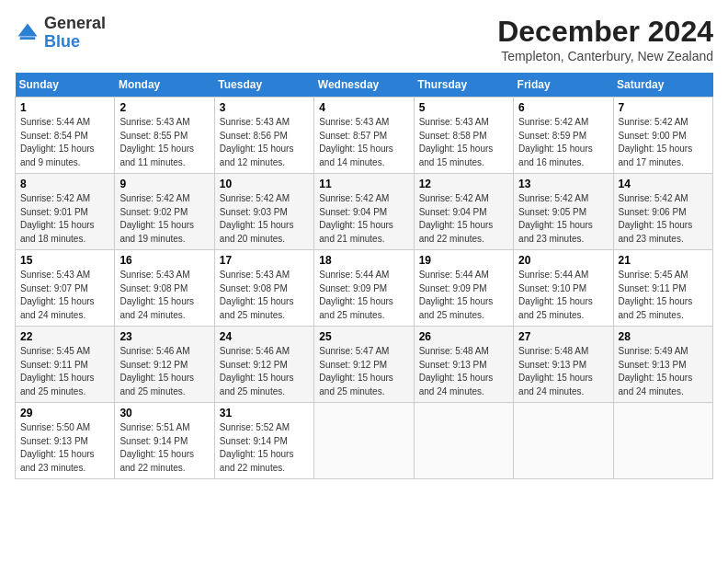 This screenshot has height=563, width=728. Describe the element at coordinates (264, 289) in the screenshot. I see `calendar-cell: 17Sunrise: 5:43 AMSunset: 9:08 PMDayligh…` at that location.